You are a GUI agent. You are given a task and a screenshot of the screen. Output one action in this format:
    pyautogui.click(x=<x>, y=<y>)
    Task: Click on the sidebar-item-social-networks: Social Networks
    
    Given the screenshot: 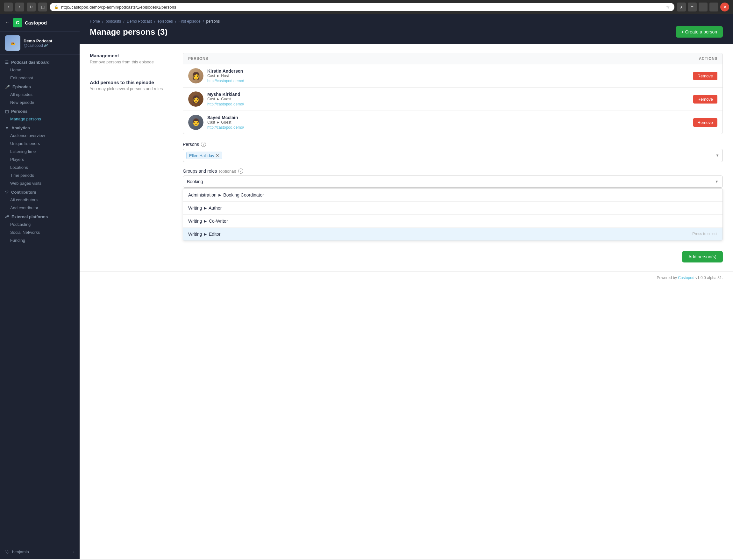 What is the action you would take?
    pyautogui.click(x=40, y=232)
    